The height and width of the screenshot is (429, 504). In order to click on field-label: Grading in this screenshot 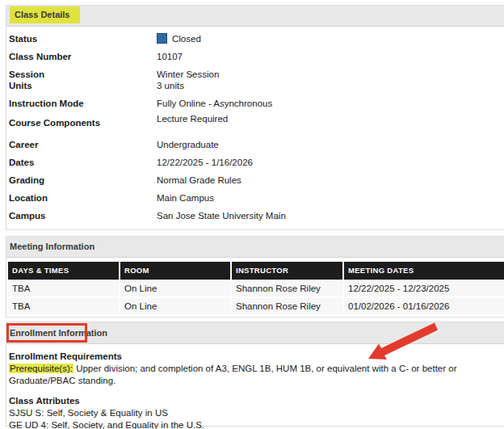, I will do `click(82, 180)`.